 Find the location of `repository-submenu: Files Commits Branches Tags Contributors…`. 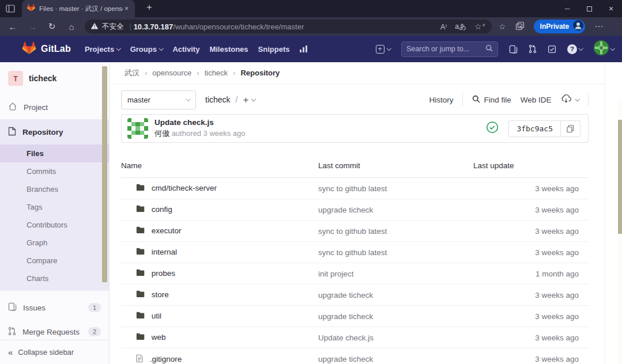

repository-submenu: Files Commits Branches Tags Contributors… is located at coordinates (54, 216).